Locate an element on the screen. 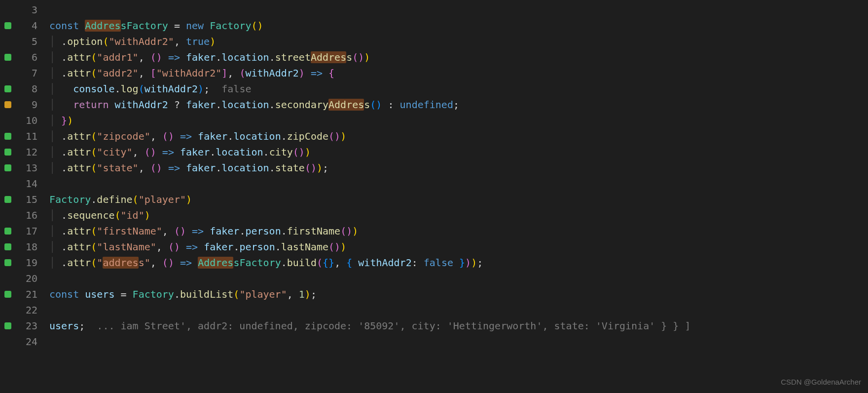 This screenshot has width=868, height=393. diff-added-icon is located at coordinates (8, 168).